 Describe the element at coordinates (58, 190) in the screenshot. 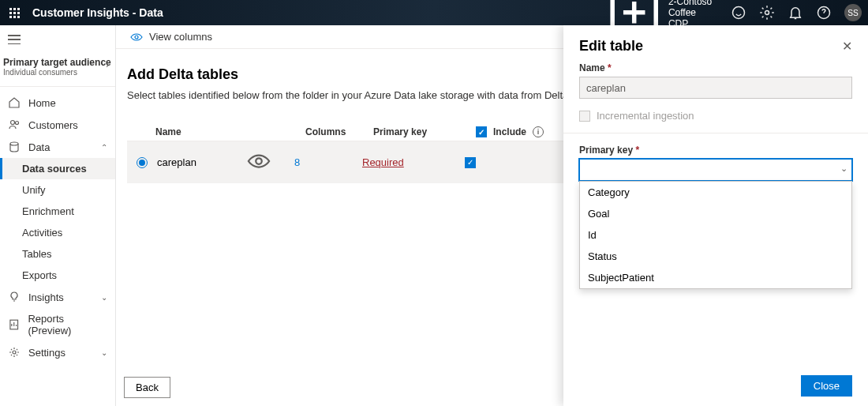

I see `nav-unify: Unify` at that location.